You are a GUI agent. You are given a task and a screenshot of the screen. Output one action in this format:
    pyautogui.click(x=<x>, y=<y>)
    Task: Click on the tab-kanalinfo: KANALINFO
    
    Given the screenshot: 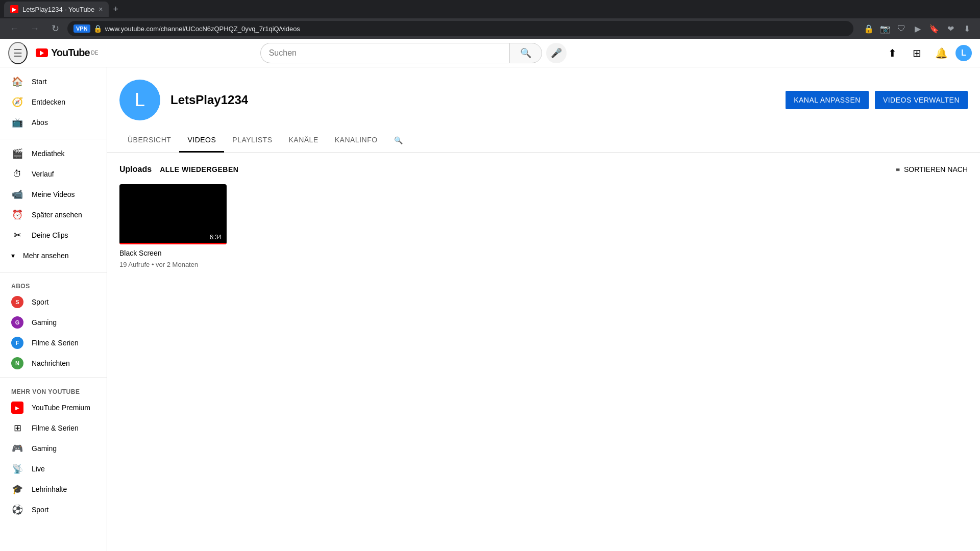 What is the action you would take?
    pyautogui.click(x=356, y=141)
    